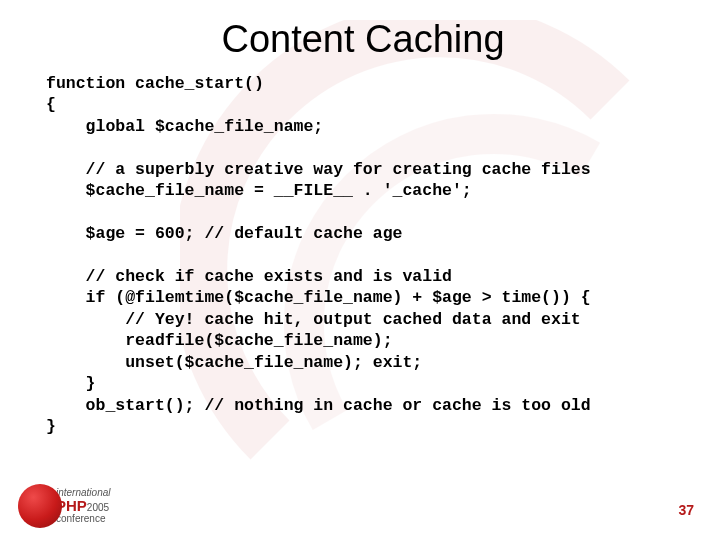  What do you see at coordinates (686, 510) in the screenshot?
I see `page-number: 37` at bounding box center [686, 510].